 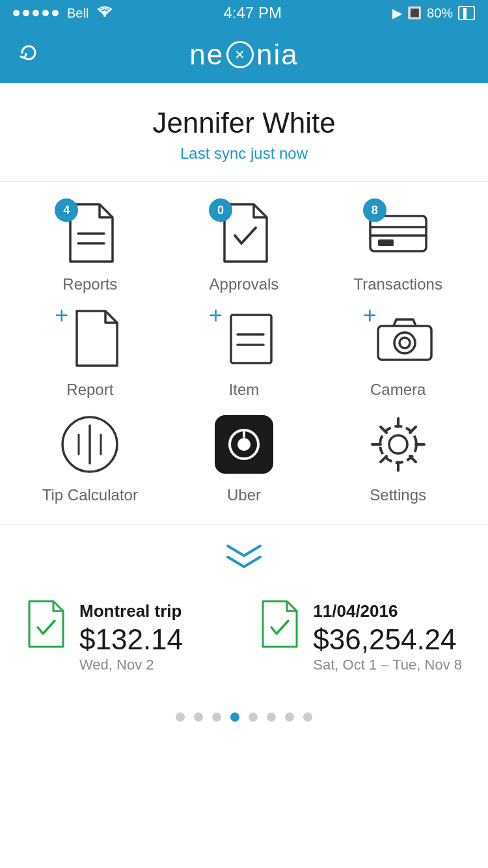 I want to click on bluetooth-icon: 🔳, so click(x=414, y=13).